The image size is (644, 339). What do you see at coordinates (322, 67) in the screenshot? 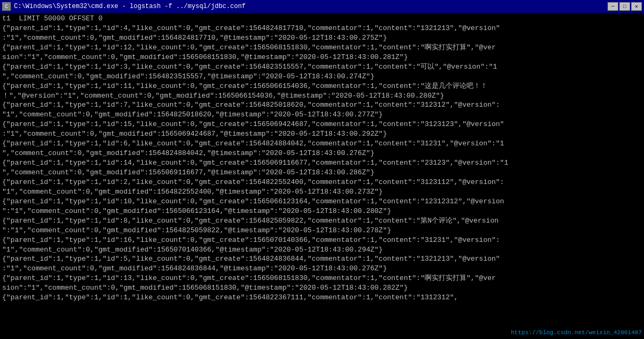
I see `terminal-line: {"parent_id":1,"type":1,"id":3,"like_cou…` at bounding box center [322, 67].